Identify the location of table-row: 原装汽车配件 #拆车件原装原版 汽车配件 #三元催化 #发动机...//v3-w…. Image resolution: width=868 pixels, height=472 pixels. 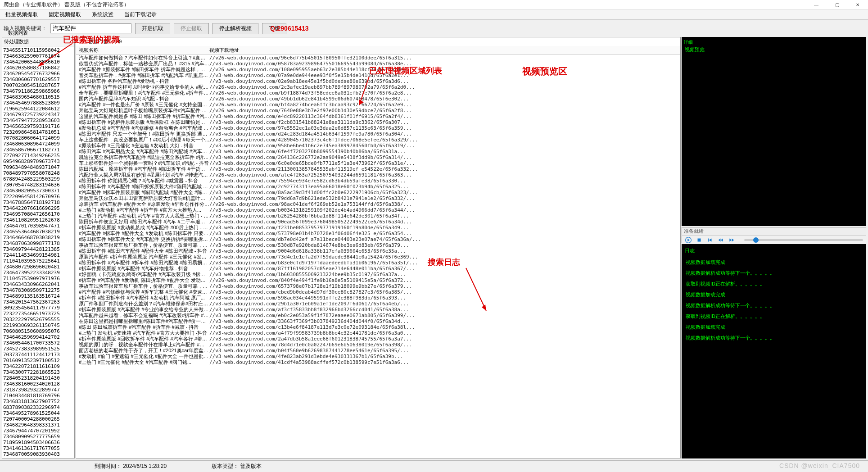
(378, 257).